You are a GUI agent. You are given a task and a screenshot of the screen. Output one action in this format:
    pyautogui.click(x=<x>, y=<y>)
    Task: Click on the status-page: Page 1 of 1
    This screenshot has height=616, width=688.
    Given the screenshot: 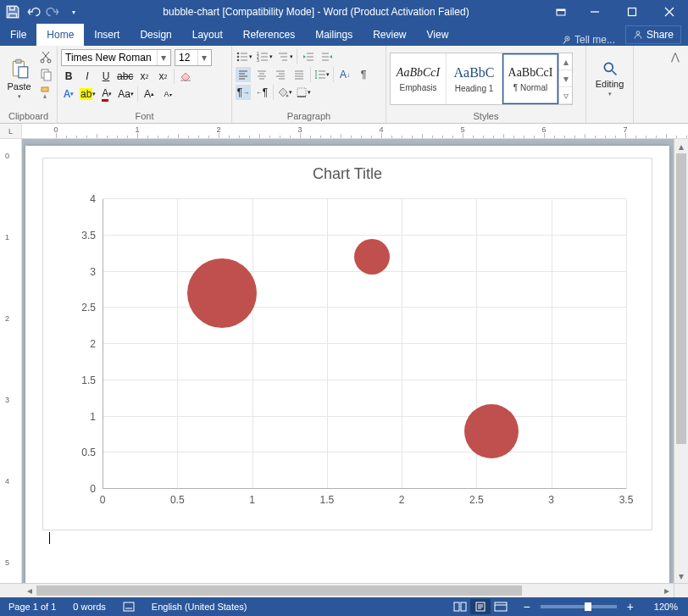 What is the action you would take?
    pyautogui.click(x=32, y=607)
    